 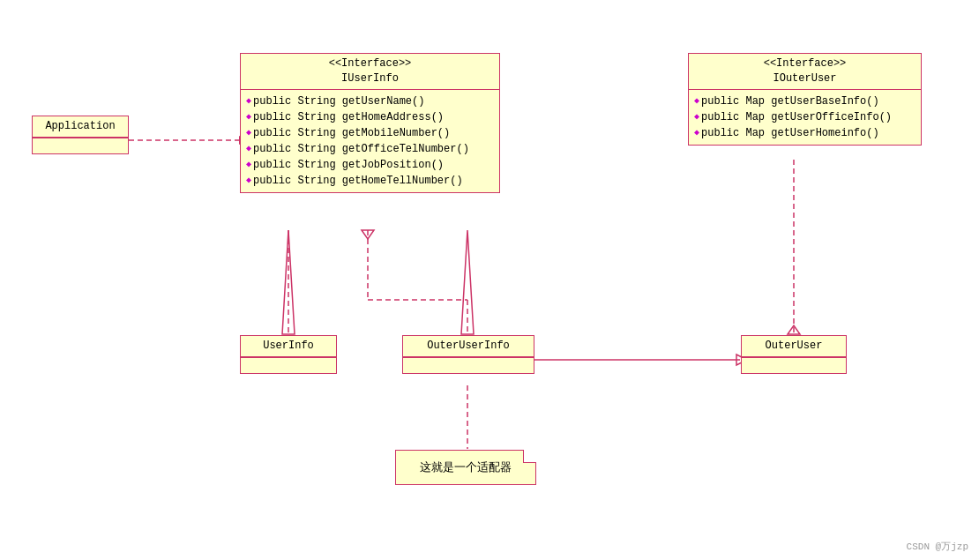 I want to click on iouteruser-header: <<Interface>> IOuterUser, so click(x=804, y=72).